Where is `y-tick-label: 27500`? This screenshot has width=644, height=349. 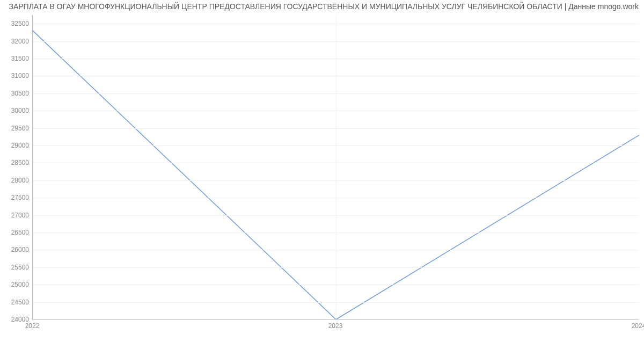 y-tick-label: 27500 is located at coordinates (16, 198).